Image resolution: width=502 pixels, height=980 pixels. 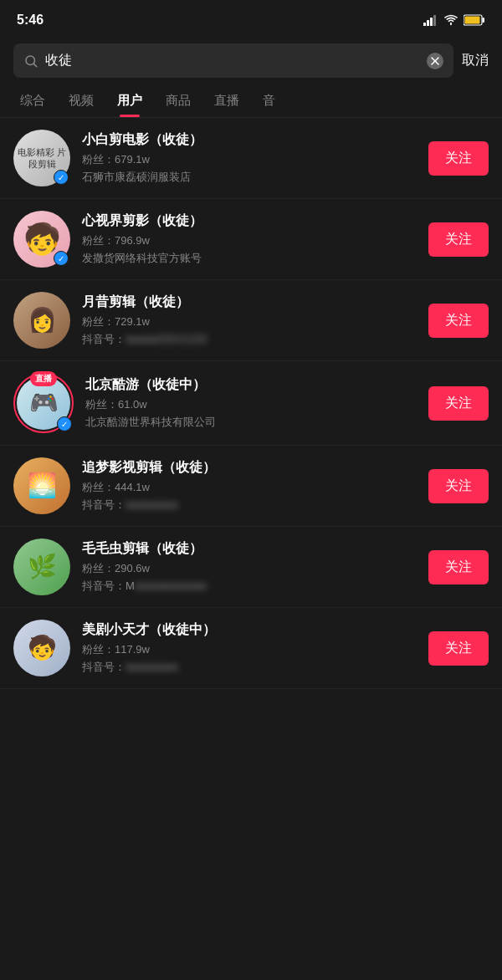 What do you see at coordinates (42, 320) in the screenshot?
I see `avatar-text: 👩` at bounding box center [42, 320].